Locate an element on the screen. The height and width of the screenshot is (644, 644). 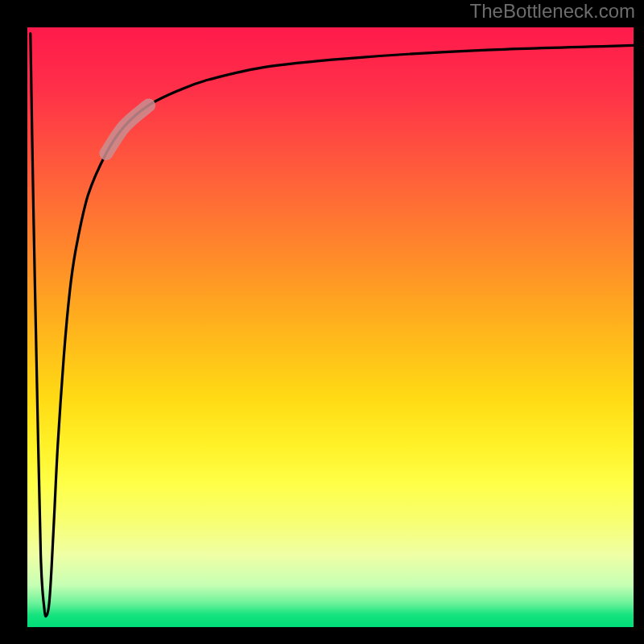
border-right is located at coordinates (639, 322).